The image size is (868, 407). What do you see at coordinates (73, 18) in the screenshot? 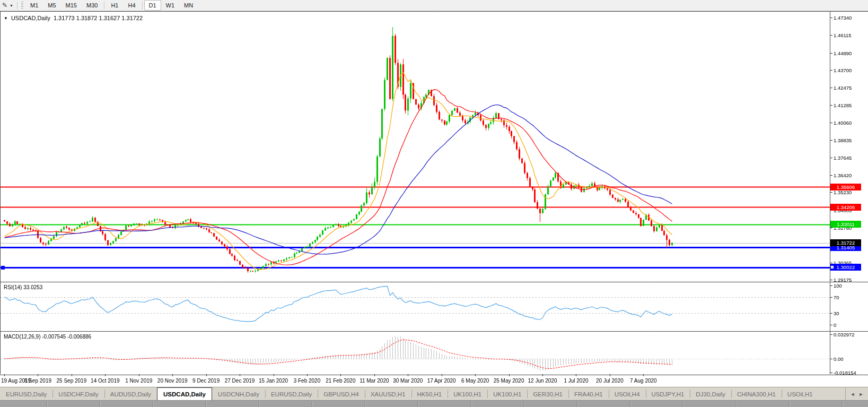
I see `chart-title: ▼ USDCAD,Daily 1.31773 1.31872 1.31627 1…` at bounding box center [73, 18].